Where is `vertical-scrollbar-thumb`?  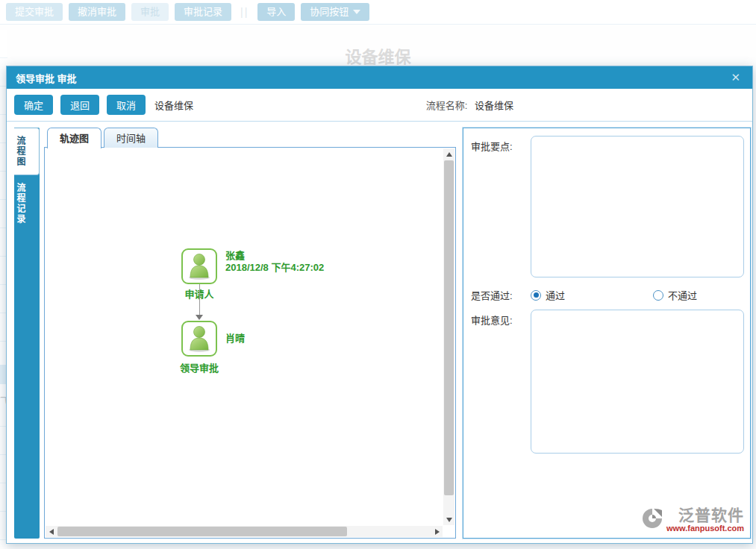
vertical-scrollbar-thumb is located at coordinates (449, 328).